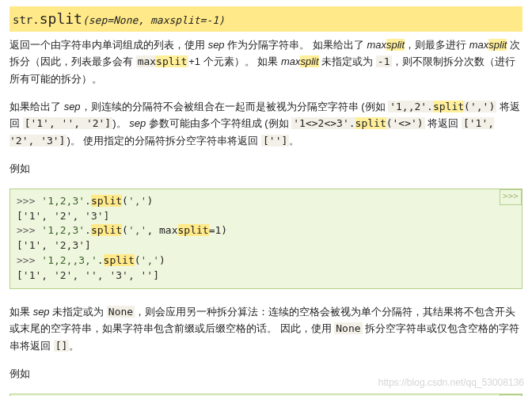  I want to click on paragraph-3: 如果 sep 未指定或为 None，则会应用另一种拆分算法：连续的空格会被视为单…, so click(266, 329).